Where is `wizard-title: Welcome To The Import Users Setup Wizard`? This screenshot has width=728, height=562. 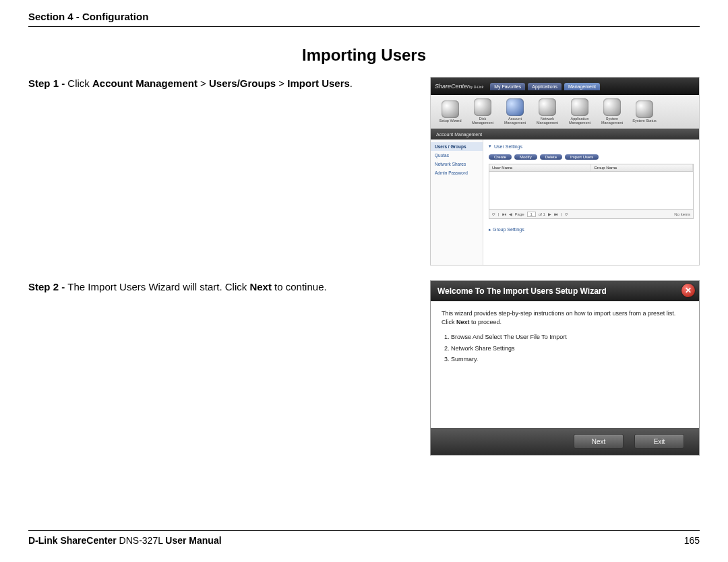 wizard-title: Welcome To The Import Users Setup Wizard is located at coordinates (522, 291).